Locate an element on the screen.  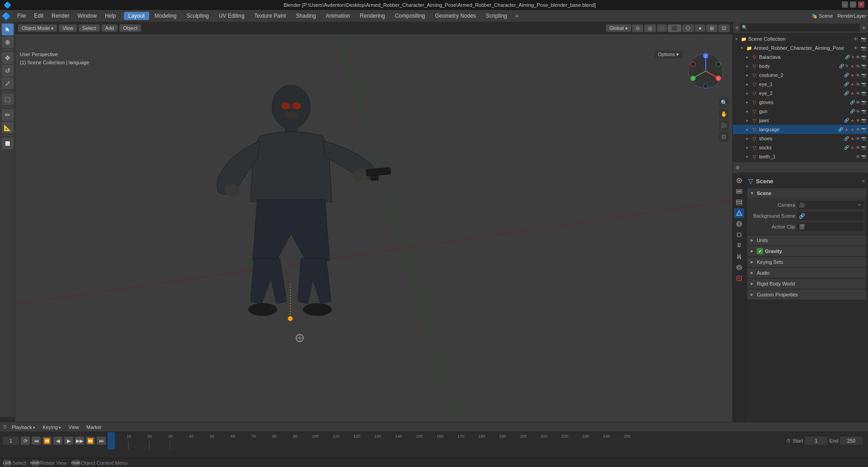
active-clip-field: 🎬 is located at coordinates (830, 227).